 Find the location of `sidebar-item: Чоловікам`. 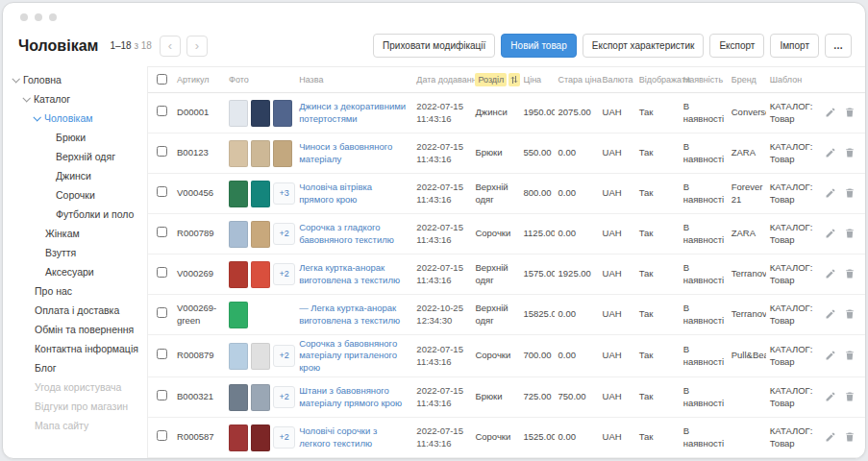

sidebar-item: Чоловікам is located at coordinates (75, 118).